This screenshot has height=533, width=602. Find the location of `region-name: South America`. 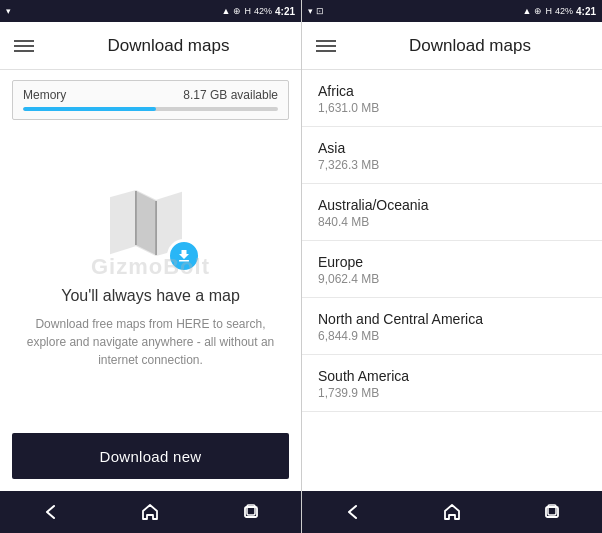

region-name: South America is located at coordinates (452, 376).